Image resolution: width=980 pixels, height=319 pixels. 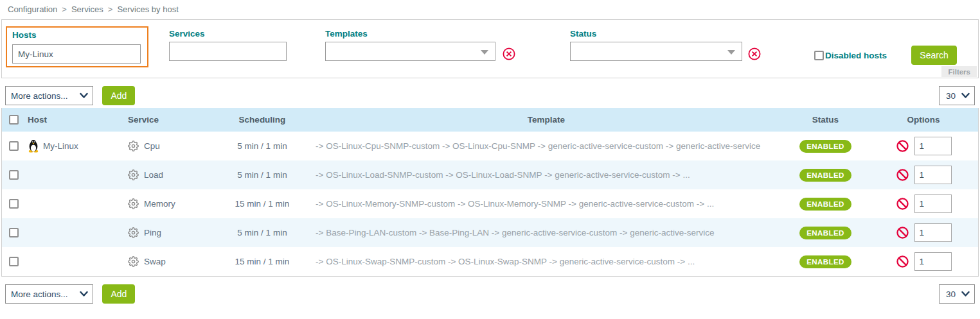 I want to click on hosts-filter-highlight: Hosts, so click(x=77, y=47).